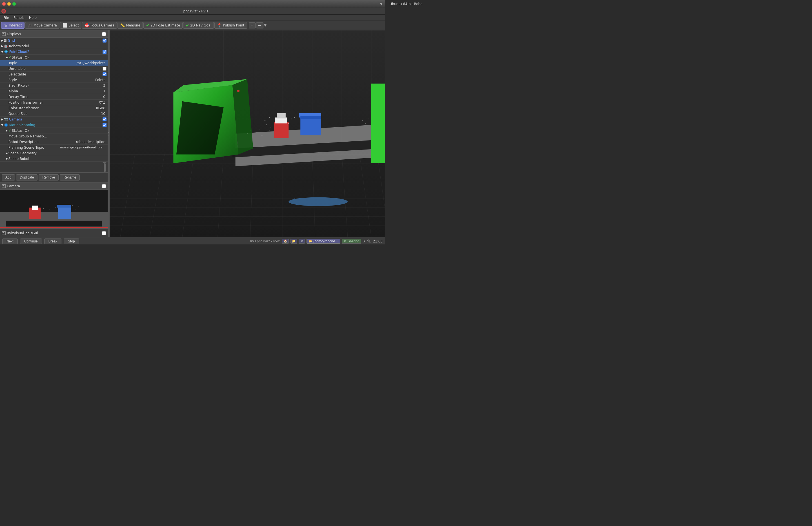  I want to click on gazebo-text: Gazebo, so click(353, 241).